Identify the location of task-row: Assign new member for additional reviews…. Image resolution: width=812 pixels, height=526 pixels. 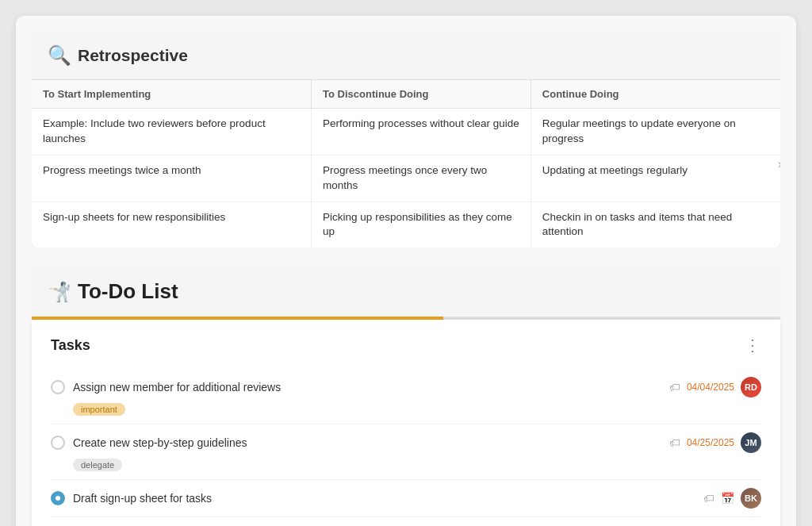
(406, 387).